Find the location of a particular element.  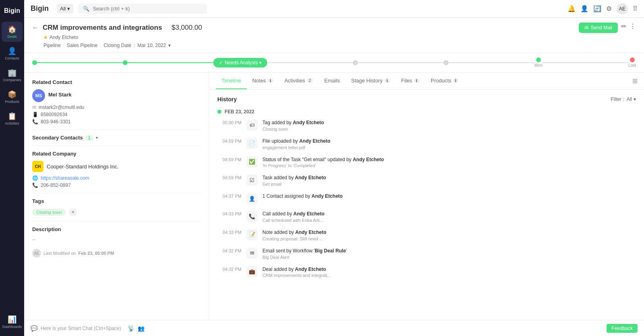

apps-icon: ⠿ is located at coordinates (635, 9).